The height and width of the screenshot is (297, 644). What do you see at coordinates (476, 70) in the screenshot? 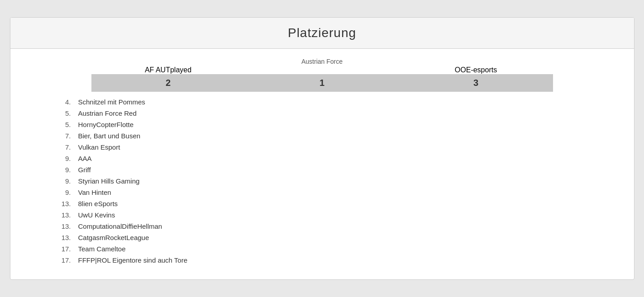
I see `third-place-label: OOE-esports` at bounding box center [476, 70].